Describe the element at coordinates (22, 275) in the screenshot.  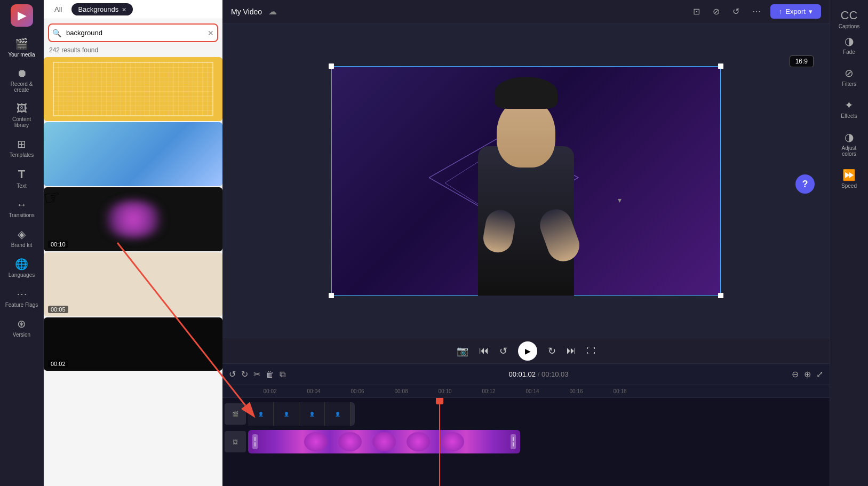
I see `sidebar-item-label: Languages` at that location.